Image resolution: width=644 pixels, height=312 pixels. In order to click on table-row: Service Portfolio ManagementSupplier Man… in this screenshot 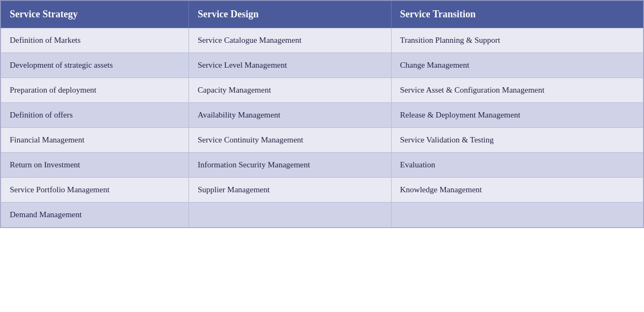, I will do `click(322, 190)`.